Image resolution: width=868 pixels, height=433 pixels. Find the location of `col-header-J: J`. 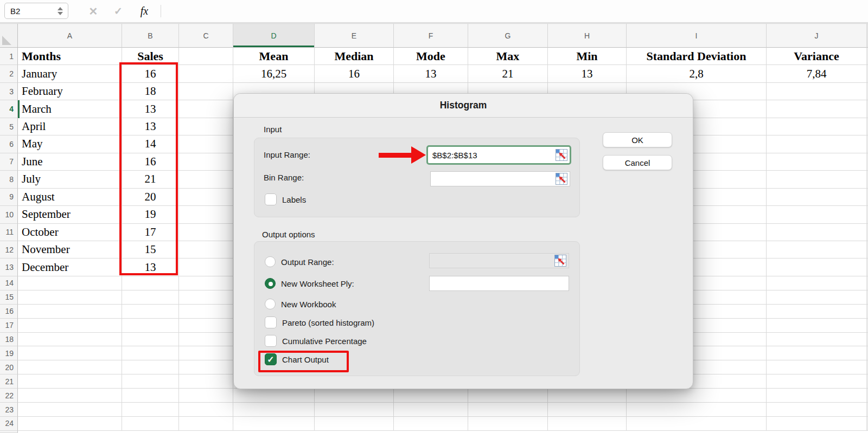

col-header-J: J is located at coordinates (817, 36).